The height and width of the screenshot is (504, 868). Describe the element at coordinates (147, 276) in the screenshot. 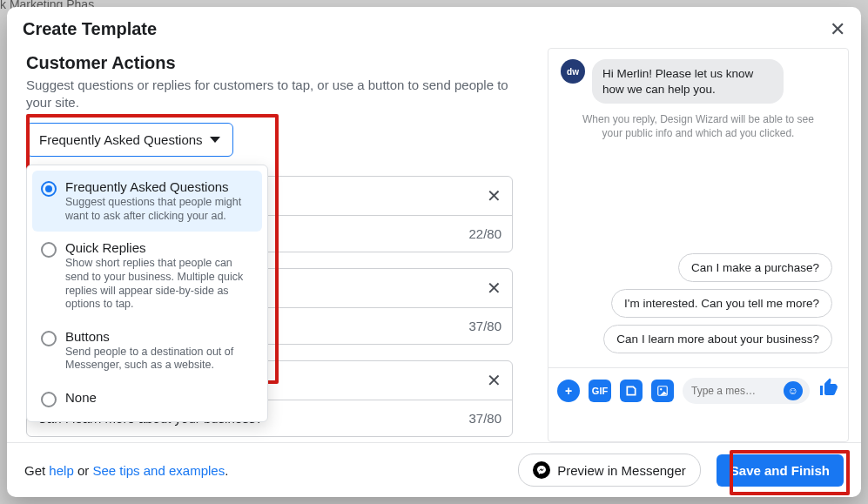

I see `dropdown-option-quick-replies: Quick Replies Show short replies that pe…` at that location.